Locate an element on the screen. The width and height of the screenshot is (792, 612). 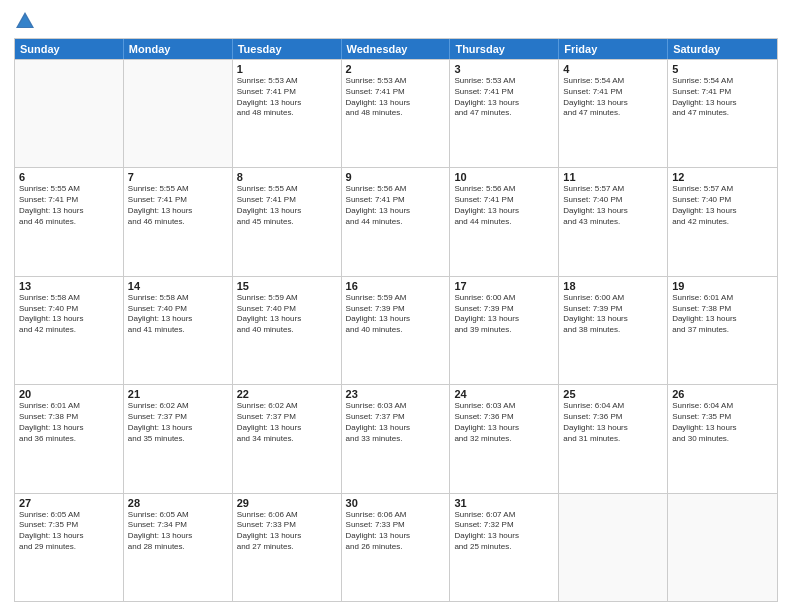
weekday-header-wednesday: Wednesday is located at coordinates (396, 49).